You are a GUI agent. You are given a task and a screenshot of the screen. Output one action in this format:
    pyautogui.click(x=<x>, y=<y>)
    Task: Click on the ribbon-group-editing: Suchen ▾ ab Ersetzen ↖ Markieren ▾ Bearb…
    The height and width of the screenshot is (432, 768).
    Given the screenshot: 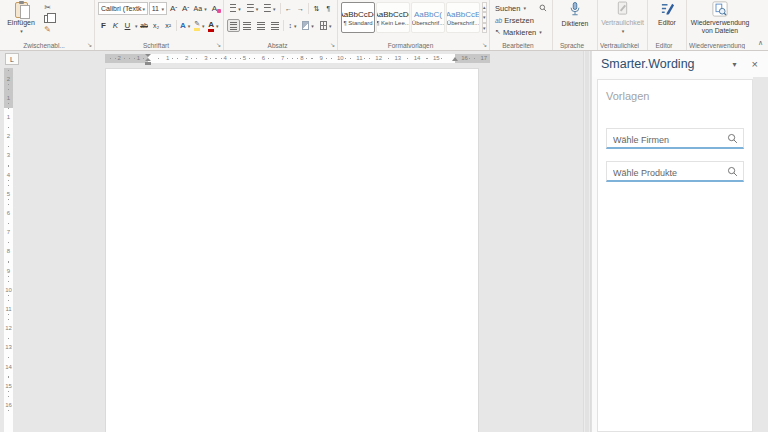 What is the action you would take?
    pyautogui.click(x=522, y=25)
    